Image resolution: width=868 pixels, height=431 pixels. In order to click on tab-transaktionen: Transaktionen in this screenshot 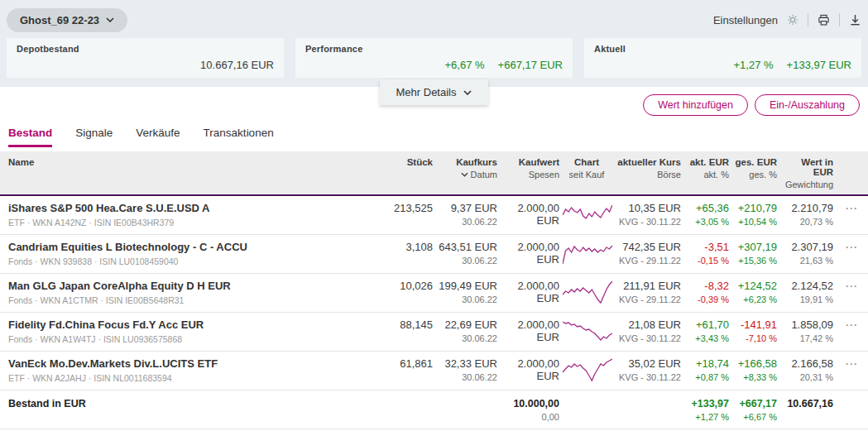, I will do `click(238, 137)`.